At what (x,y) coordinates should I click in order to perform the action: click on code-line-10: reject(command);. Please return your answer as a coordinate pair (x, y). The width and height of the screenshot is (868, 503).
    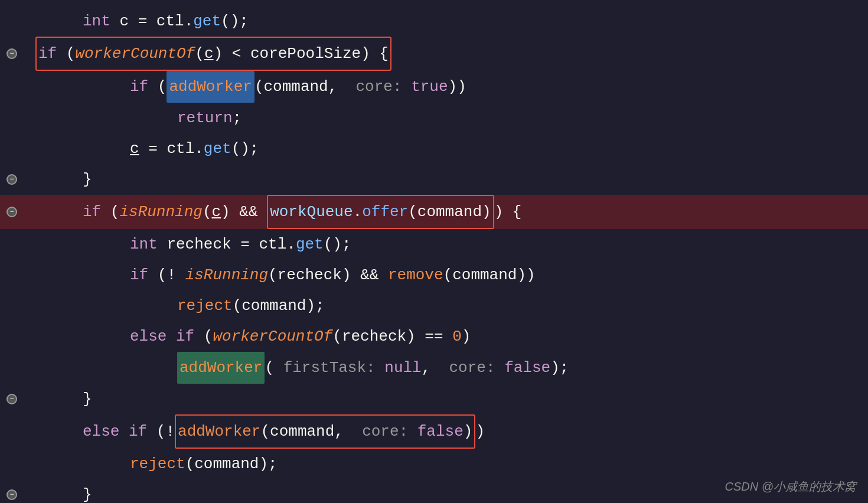
    Looking at the image, I should click on (434, 306).